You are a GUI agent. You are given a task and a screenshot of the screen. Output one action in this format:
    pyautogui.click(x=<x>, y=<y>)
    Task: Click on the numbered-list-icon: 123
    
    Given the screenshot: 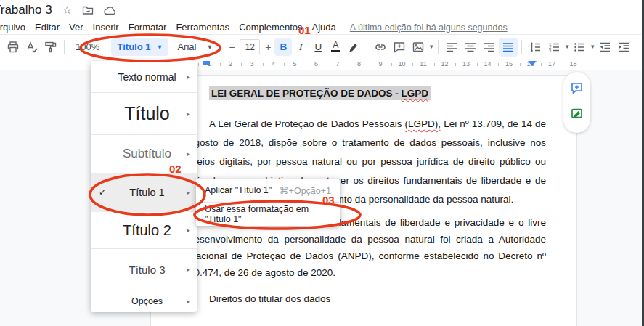 What is the action you would take?
    pyautogui.click(x=554, y=47)
    